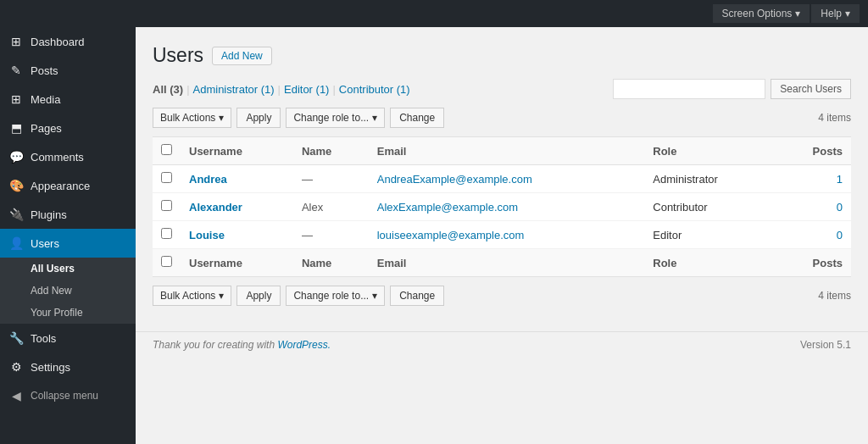 This screenshot has width=868, height=444. What do you see at coordinates (417, 296) in the screenshot?
I see `change-bottom-button: Change` at bounding box center [417, 296].